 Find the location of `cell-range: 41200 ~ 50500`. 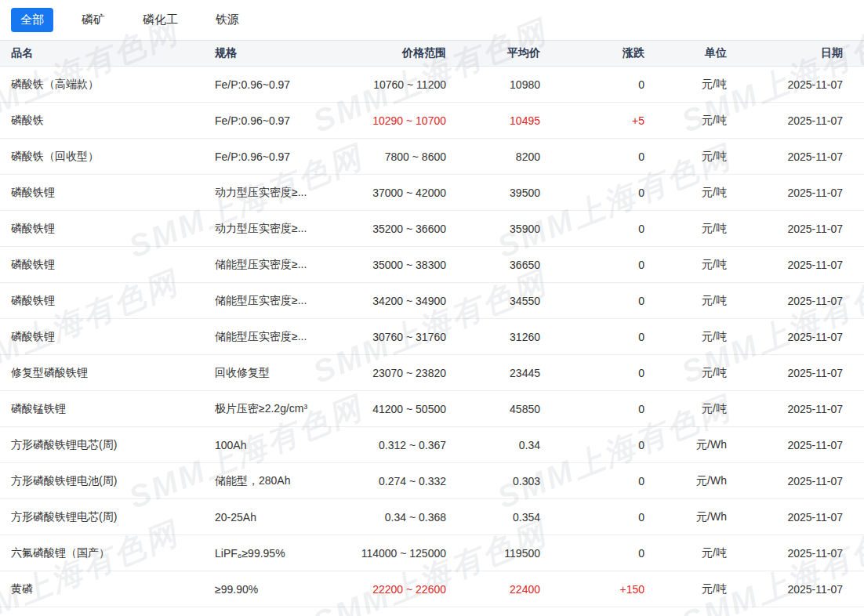

cell-range: 41200 ~ 50500 is located at coordinates (401, 409).